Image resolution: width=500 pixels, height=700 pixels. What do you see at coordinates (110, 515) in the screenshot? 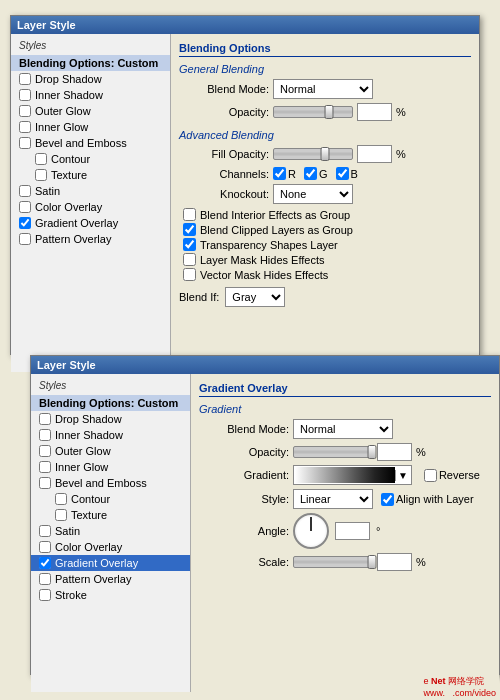
I see `sidebar-2-texture: Texture` at bounding box center [110, 515].